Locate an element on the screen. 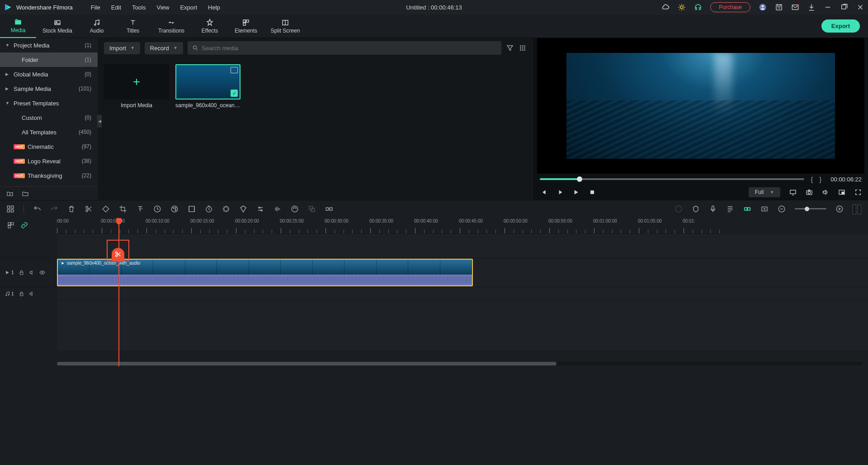 The height and width of the screenshot is (465, 868). close-icon is located at coordinates (860, 7).